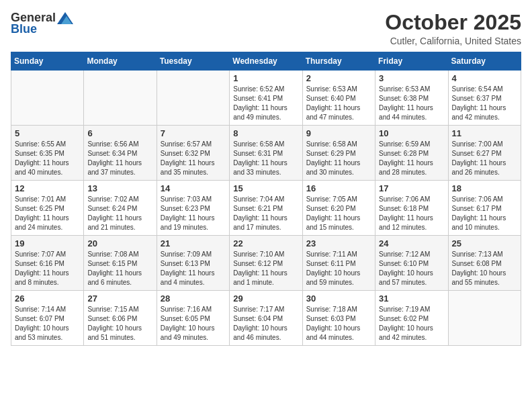  I want to click on day-info: Sunrise: 7:18 AMSunset: 6:03 PMDaylight:…, so click(339, 324).